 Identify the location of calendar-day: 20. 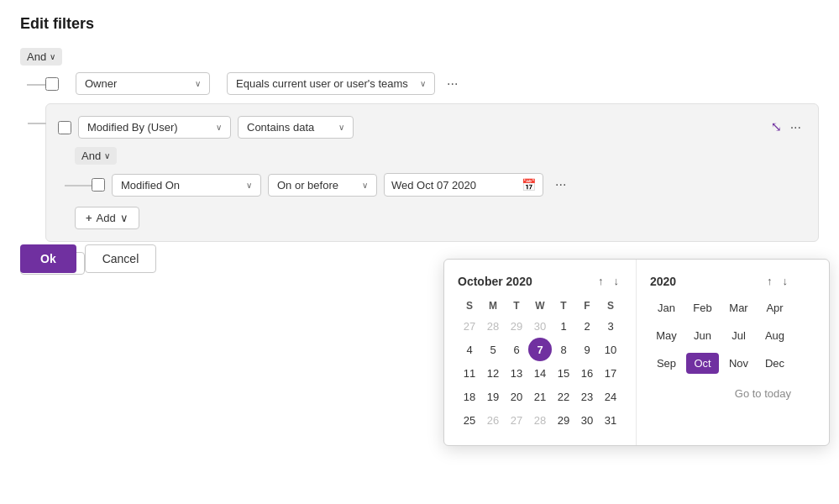
(517, 396).